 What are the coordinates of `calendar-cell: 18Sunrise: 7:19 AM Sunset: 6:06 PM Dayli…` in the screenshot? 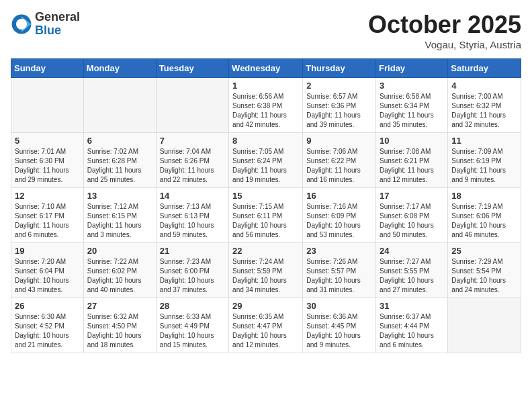 It's located at (485, 216).